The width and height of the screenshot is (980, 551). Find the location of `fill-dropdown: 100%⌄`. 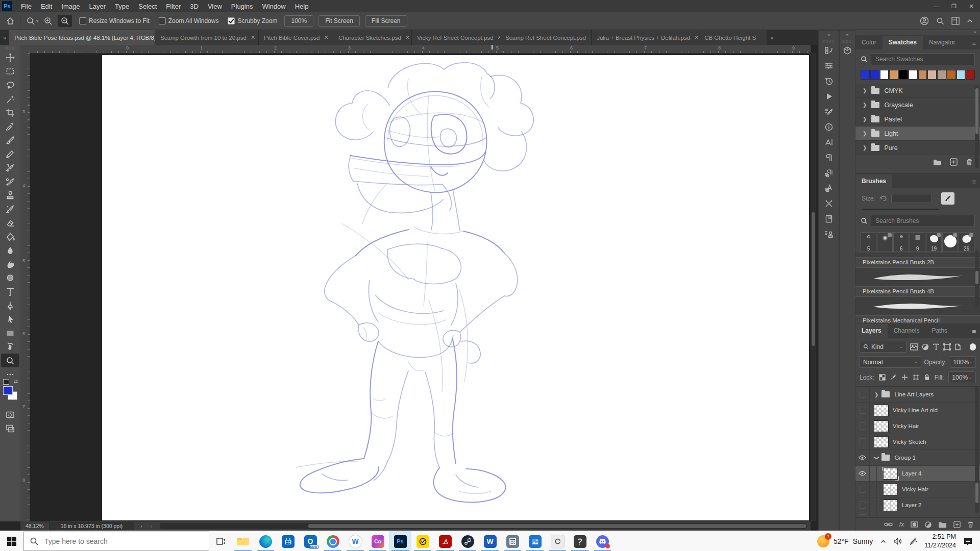

fill-dropdown: 100%⌄ is located at coordinates (962, 378).